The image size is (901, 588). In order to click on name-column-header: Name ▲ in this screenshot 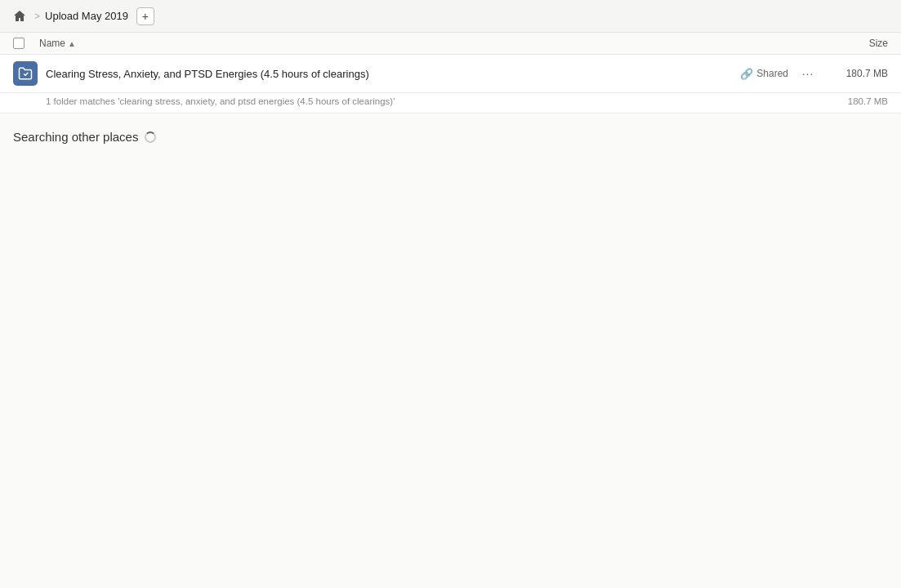, I will do `click(426, 43)`.